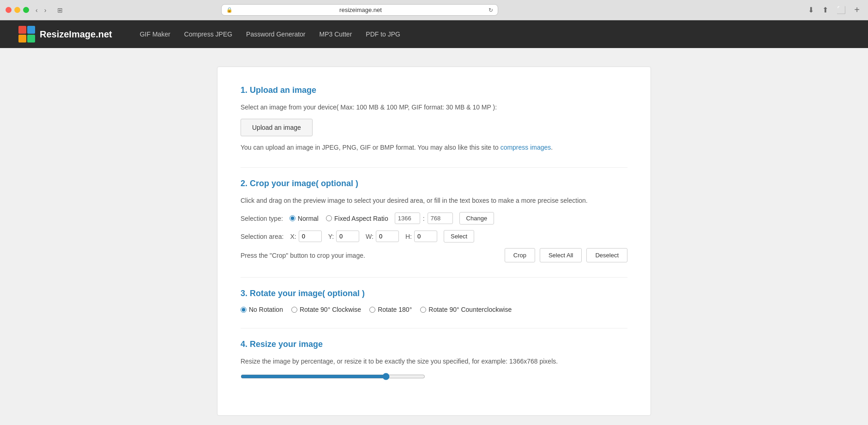 This screenshot has height=425, width=868. I want to click on selection-type-radio-group: Normal Fixed Aspect Ratio, so click(339, 219).